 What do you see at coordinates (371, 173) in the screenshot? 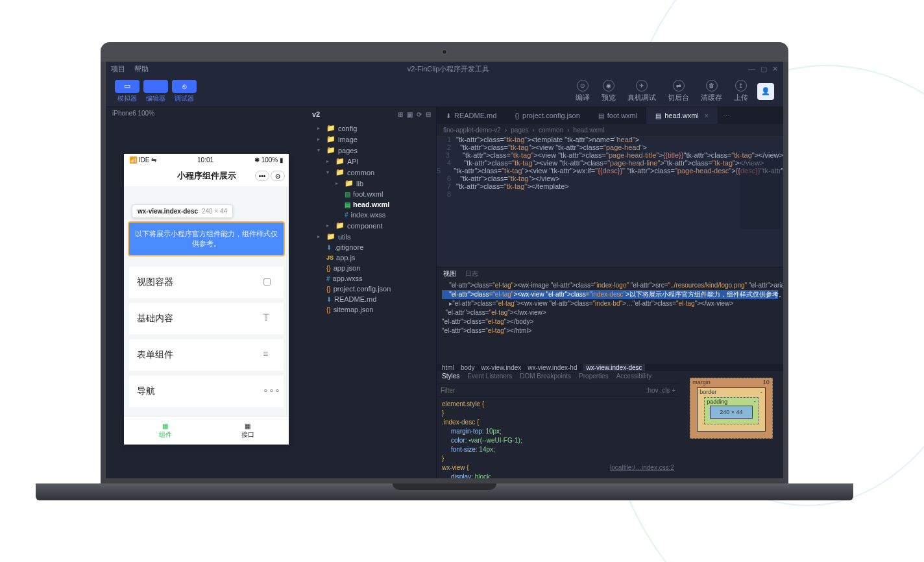
I see `tree-item: ▾📁common` at bounding box center [371, 173].